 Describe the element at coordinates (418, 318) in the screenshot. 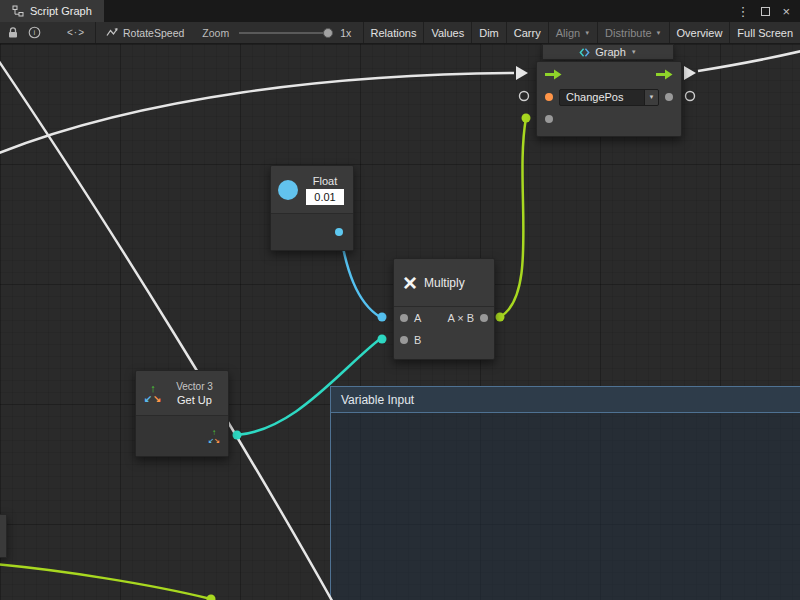

I see `input-a-label: A` at that location.